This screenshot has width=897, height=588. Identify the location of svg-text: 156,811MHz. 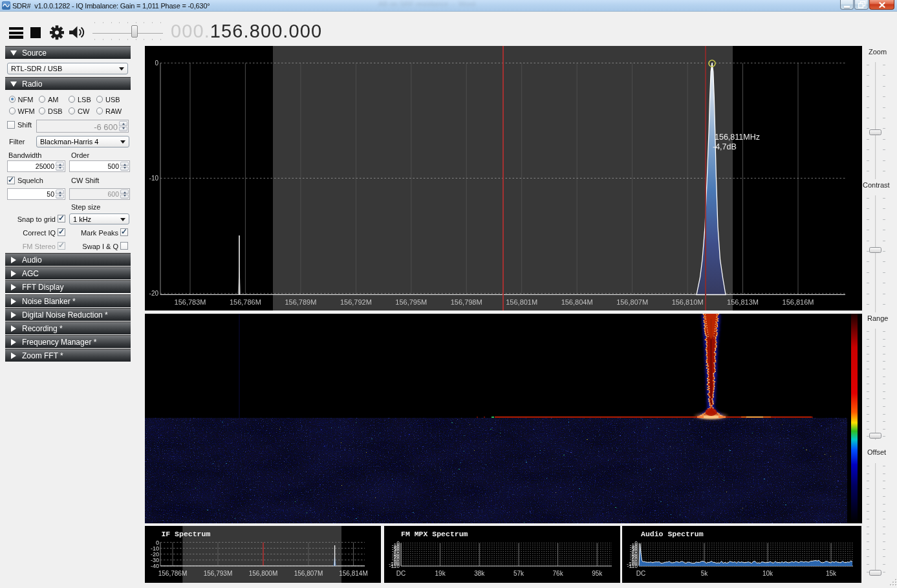
(737, 137).